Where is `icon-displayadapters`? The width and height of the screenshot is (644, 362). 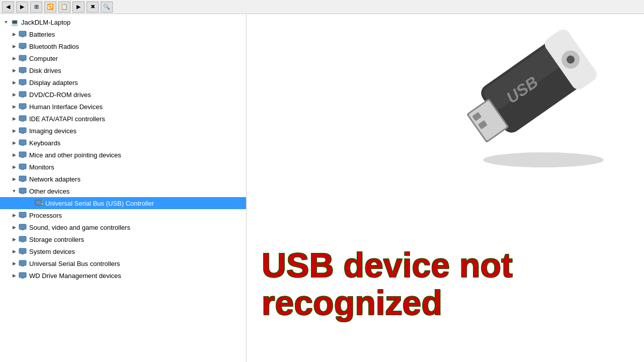 icon-displayadapters is located at coordinates (23, 82).